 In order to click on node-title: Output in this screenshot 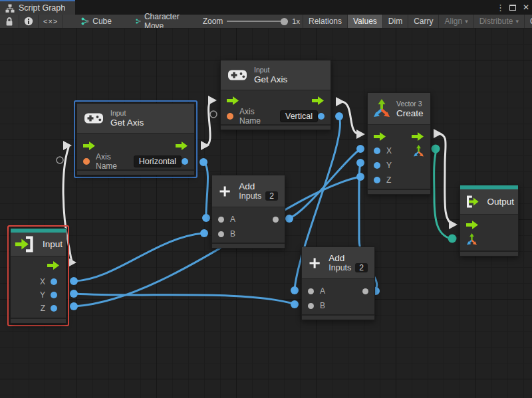, I will do `click(500, 202)`.